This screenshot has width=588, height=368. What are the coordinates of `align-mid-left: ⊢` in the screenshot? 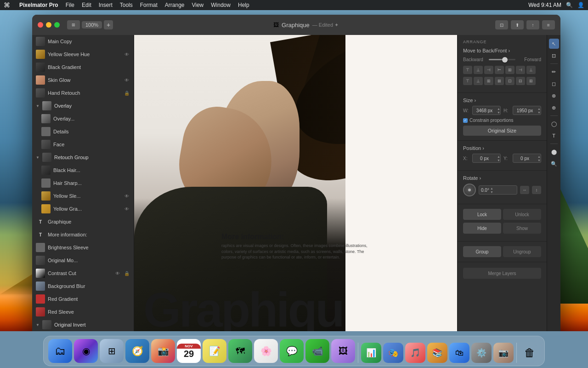 It's located at (499, 70).